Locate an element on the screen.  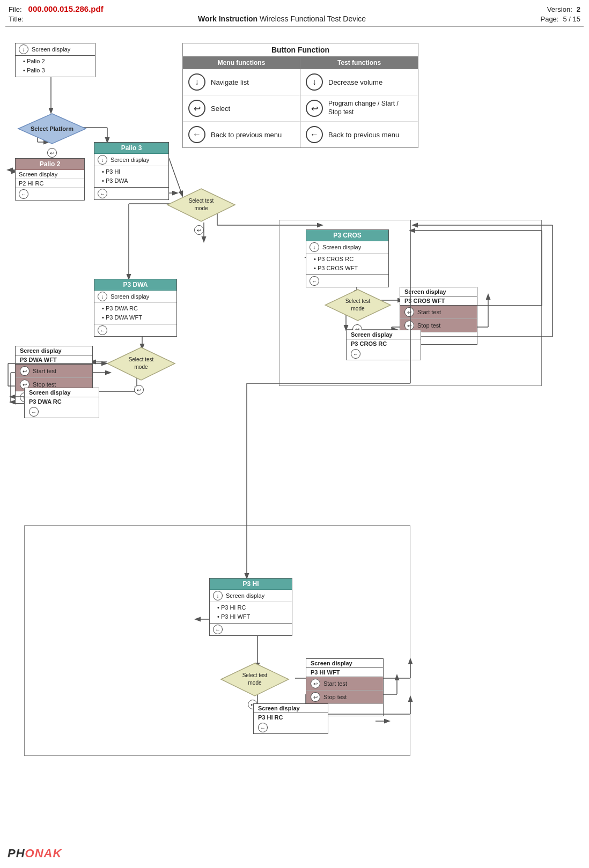
file-label: File: is located at coordinates (15, 10).